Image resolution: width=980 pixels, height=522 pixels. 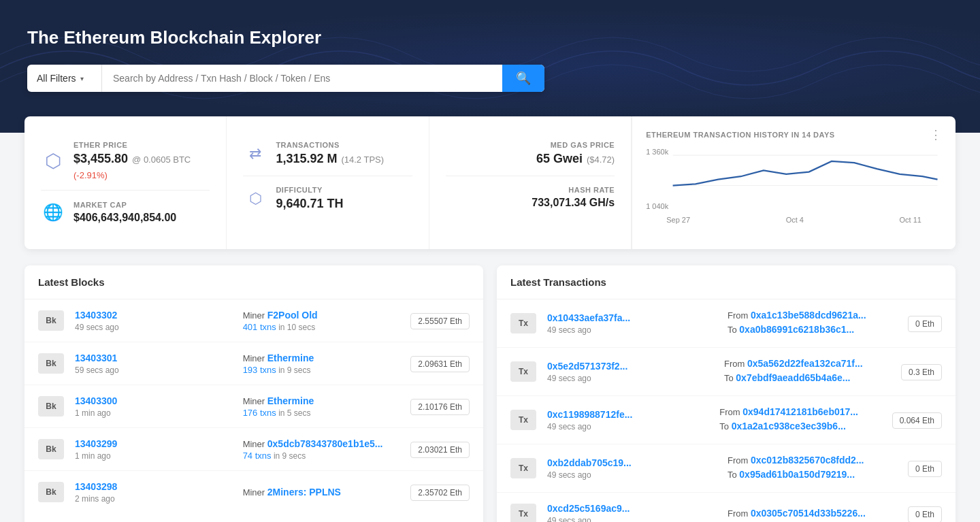 I want to click on block-number: 13403298, so click(x=96, y=487).